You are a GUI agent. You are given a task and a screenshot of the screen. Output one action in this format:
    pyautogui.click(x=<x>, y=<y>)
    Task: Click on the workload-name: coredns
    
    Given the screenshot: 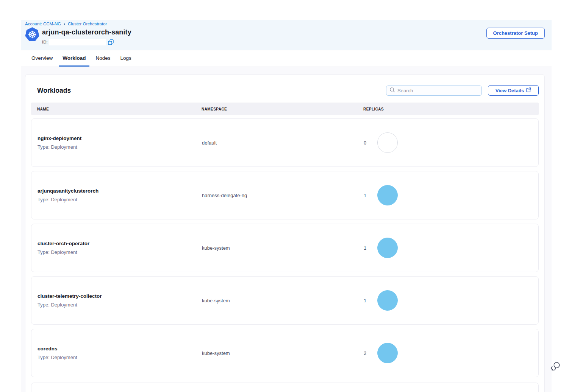 What is the action you would take?
    pyautogui.click(x=58, y=349)
    